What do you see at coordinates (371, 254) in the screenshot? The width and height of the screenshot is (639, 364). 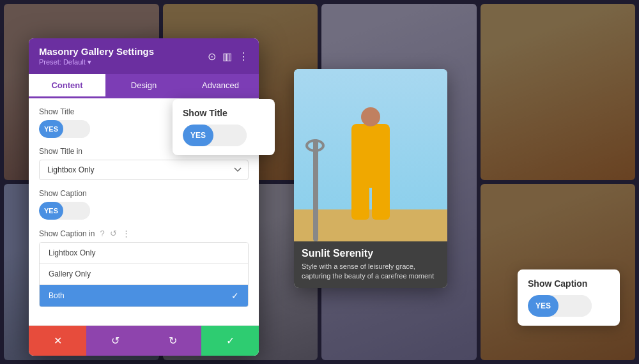 I see `featured-title: Sunlit Serenity` at bounding box center [371, 254].